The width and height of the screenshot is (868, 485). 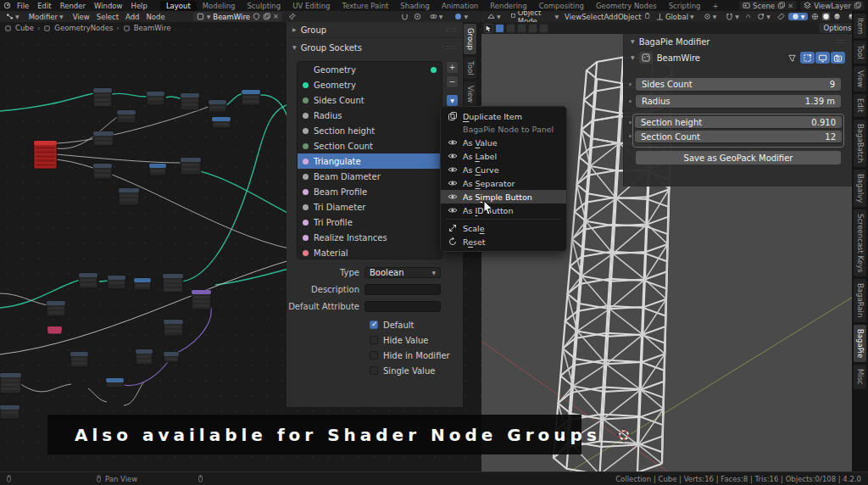 What do you see at coordinates (593, 17) in the screenshot?
I see `viewport-menu-select: Select` at bounding box center [593, 17].